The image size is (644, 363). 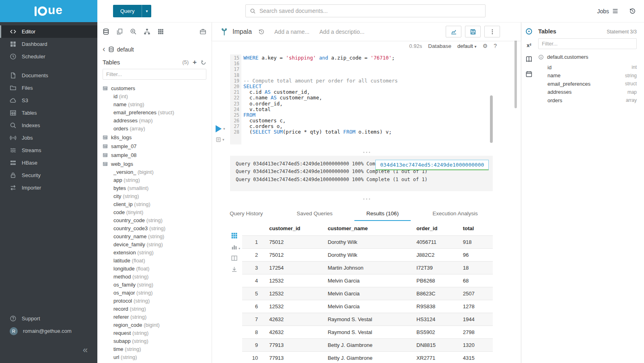 What do you see at coordinates (382, 109) in the screenshot?
I see `code-line-24: v.total` at bounding box center [382, 109].